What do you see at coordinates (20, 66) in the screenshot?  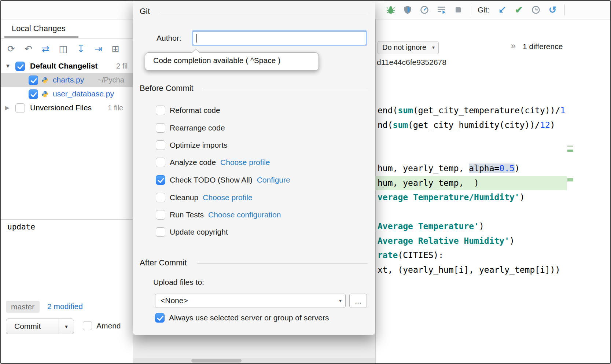 I see `changelist-checkbox` at bounding box center [20, 66].